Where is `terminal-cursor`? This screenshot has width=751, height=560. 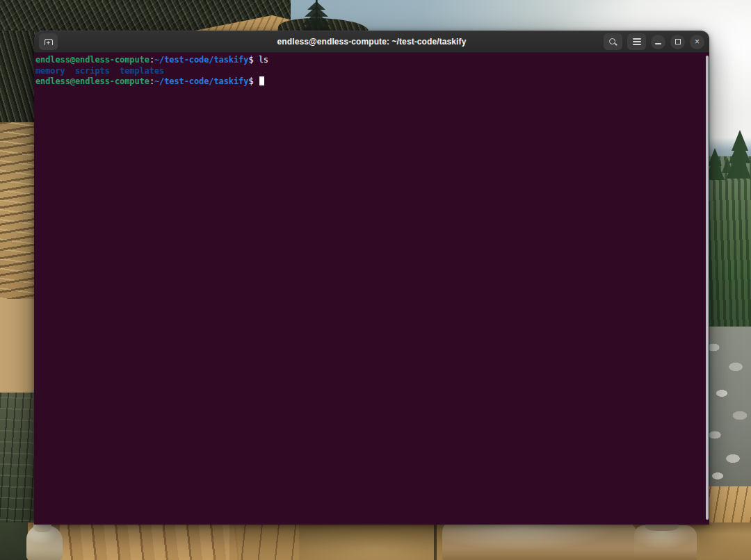
terminal-cursor is located at coordinates (261, 81).